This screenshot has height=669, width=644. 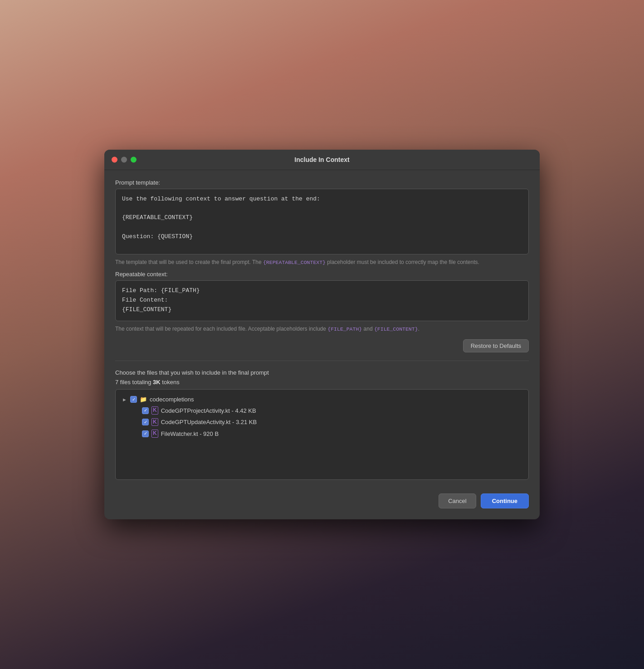 I want to click on repeatable-context-placeholder: {REPEATABLE_CONTEXT}, so click(x=294, y=262).